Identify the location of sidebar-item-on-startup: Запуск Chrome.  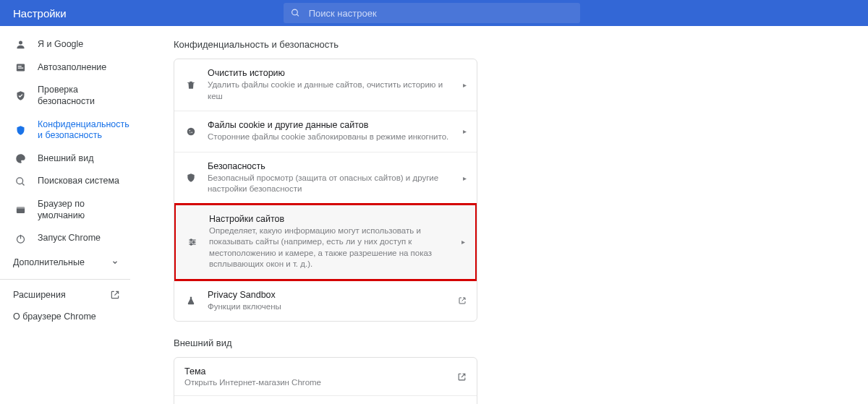
(65, 238).